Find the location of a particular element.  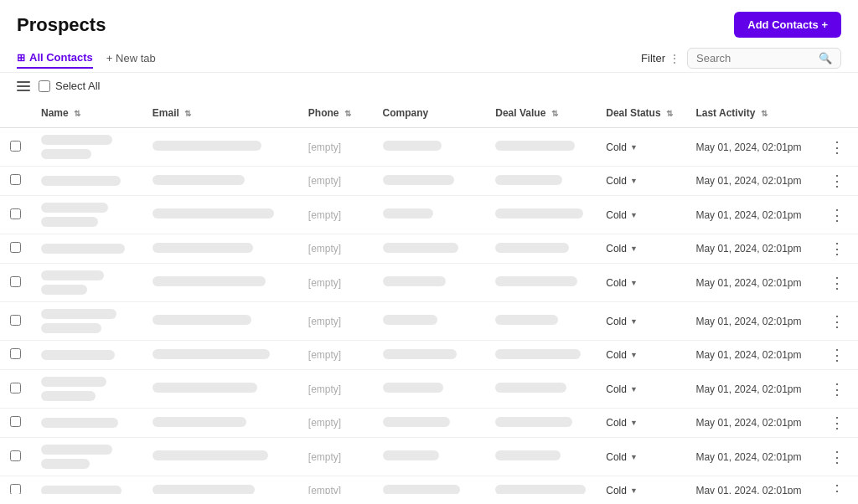

search-icon: 🔍 is located at coordinates (825, 59).